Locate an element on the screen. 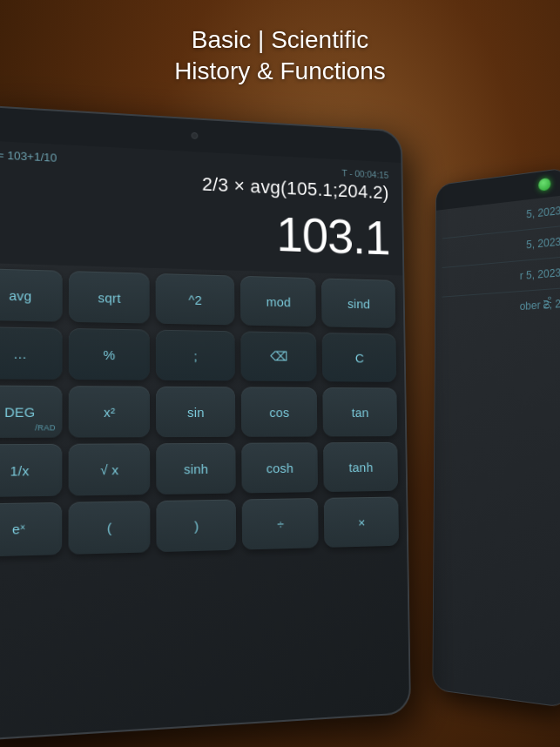  btn-sin: sin is located at coordinates (195, 412).